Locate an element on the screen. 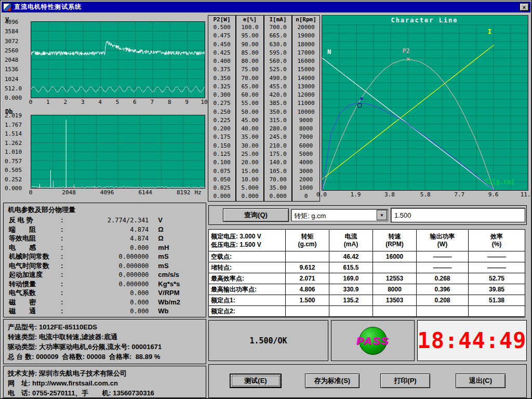 The height and width of the screenshot is (399, 532). scale-value: 0.175 is located at coordinates (222, 138).